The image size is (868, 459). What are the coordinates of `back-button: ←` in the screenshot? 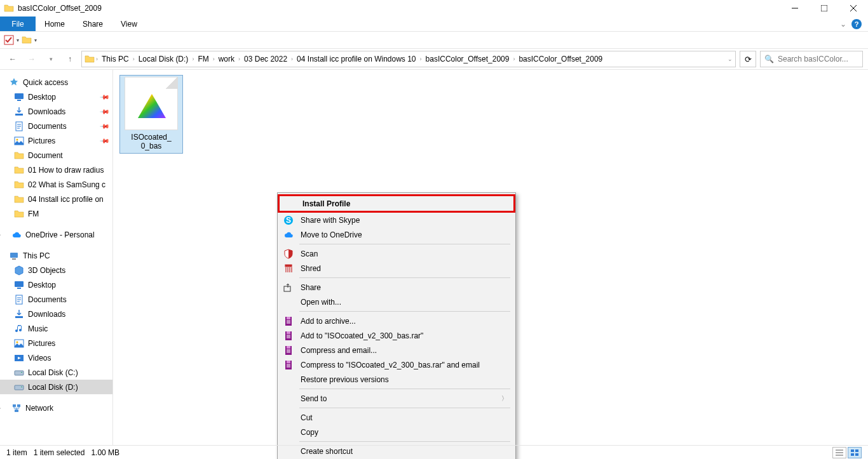 It's located at (13, 59).